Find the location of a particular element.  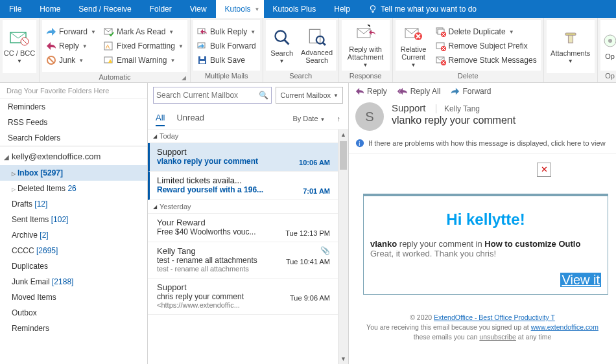

email-footer: © 2020 ExtendOffice - Best Office Produc… is located at coordinates (482, 328).